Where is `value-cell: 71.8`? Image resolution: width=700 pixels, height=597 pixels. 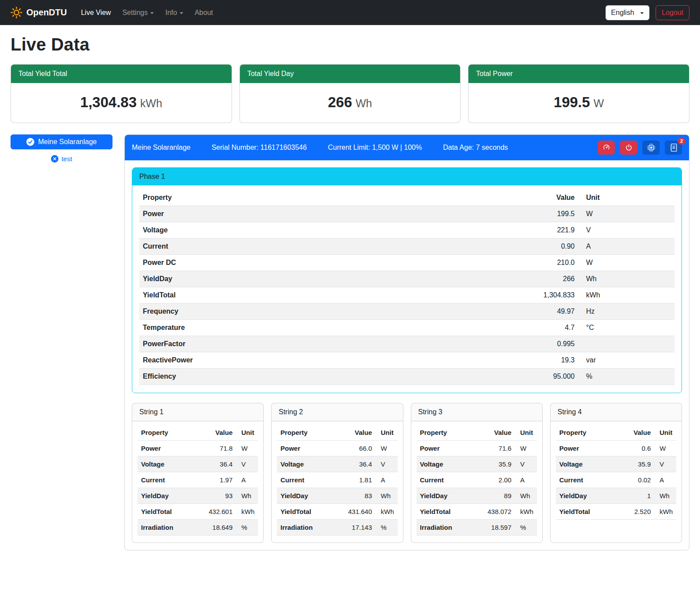
value-cell: 71.8 is located at coordinates (214, 449).